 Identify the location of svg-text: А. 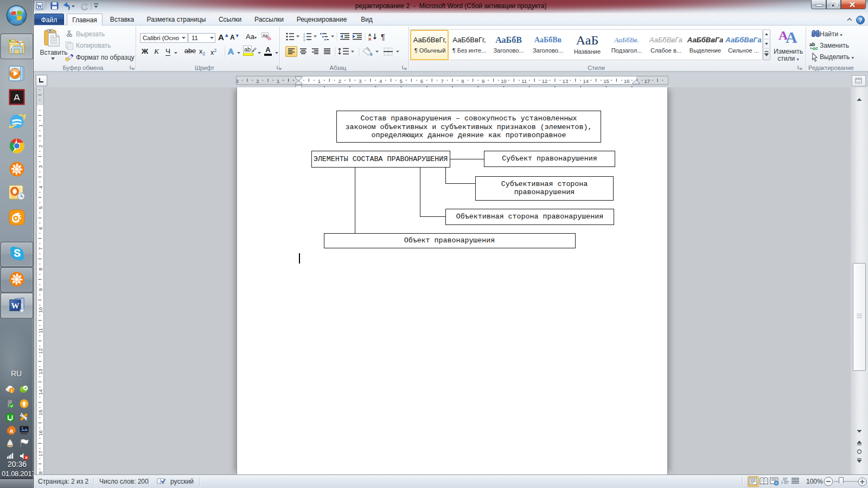
(370, 35).